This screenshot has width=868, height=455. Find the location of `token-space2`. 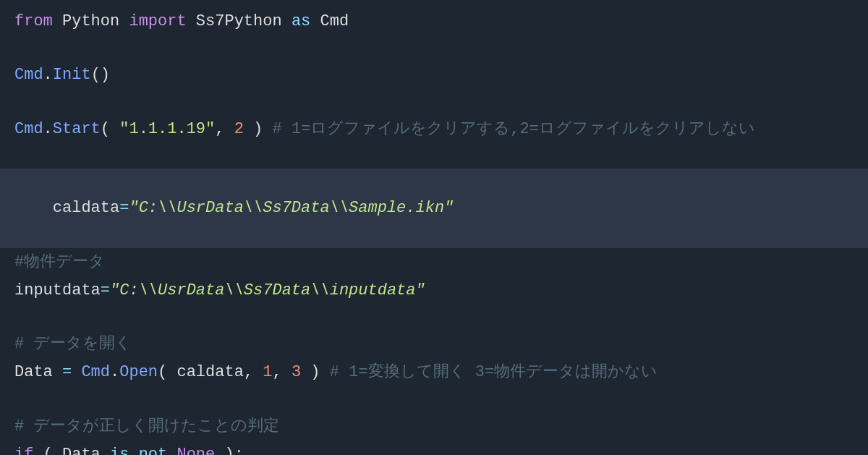

token-space2 is located at coordinates (77, 372).